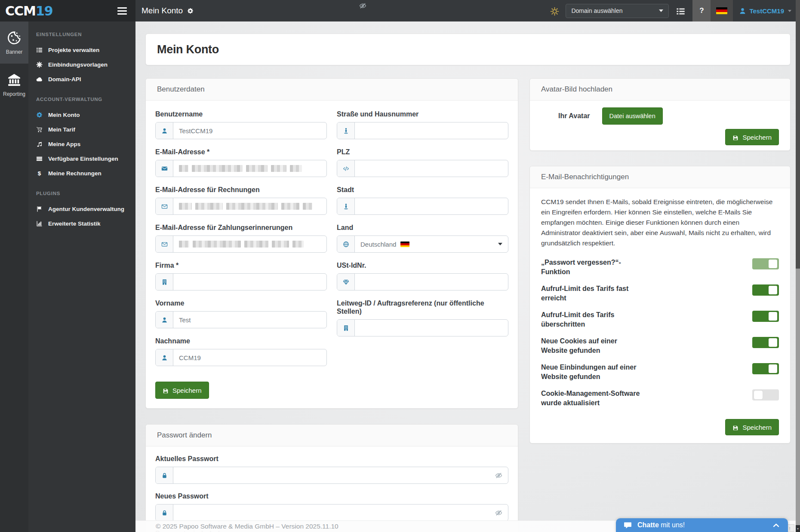  What do you see at coordinates (632, 116) in the screenshot?
I see `choose-file-button: Datei auswählen` at bounding box center [632, 116].